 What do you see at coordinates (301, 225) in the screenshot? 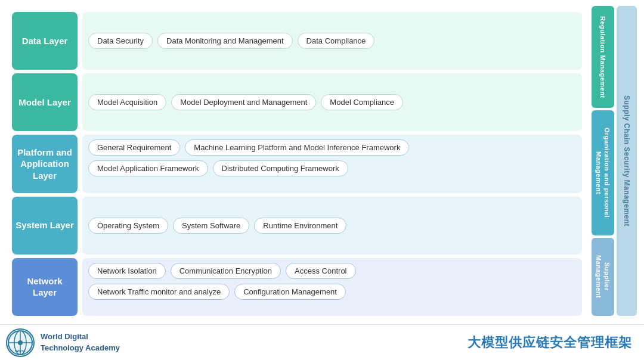
I see `layer-chip: Runtime Environment` at bounding box center [301, 225].